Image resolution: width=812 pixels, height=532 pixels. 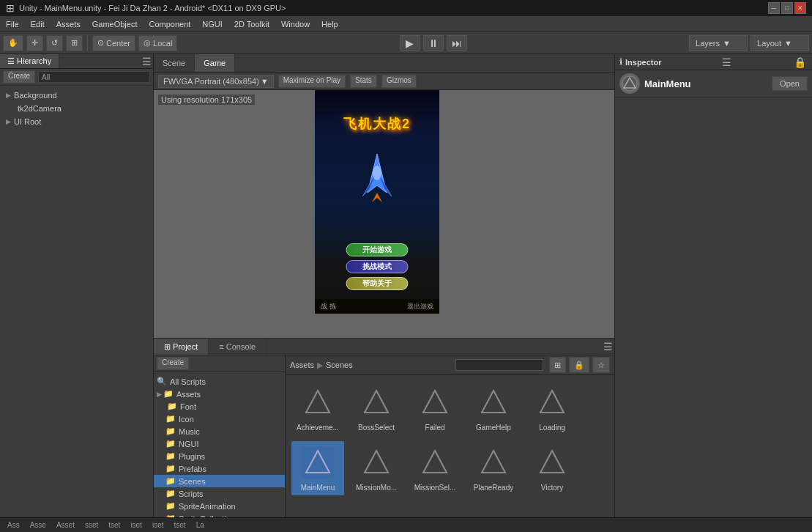 I want to click on stats-btn: Stats, so click(x=363, y=81).